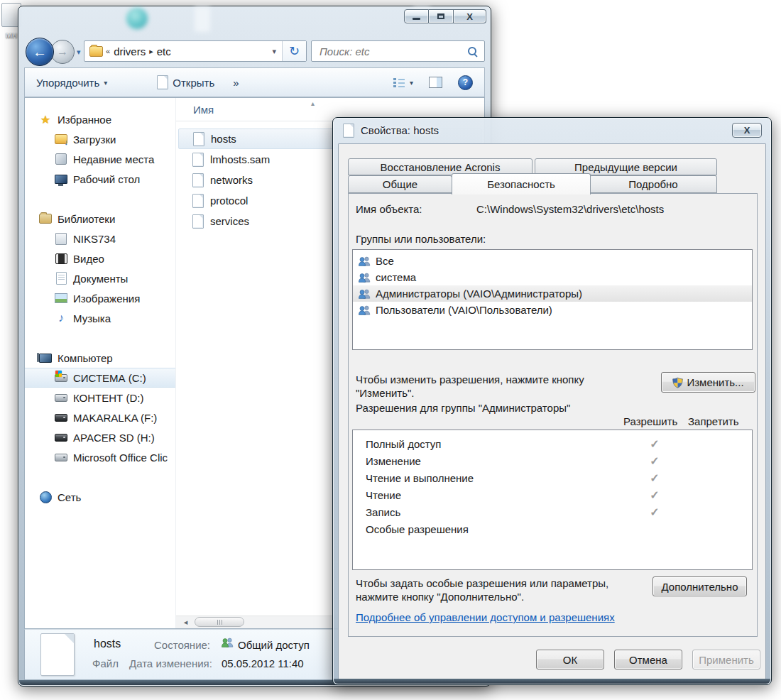  What do you see at coordinates (294, 51) in the screenshot?
I see `refresh-button: ↻` at bounding box center [294, 51].